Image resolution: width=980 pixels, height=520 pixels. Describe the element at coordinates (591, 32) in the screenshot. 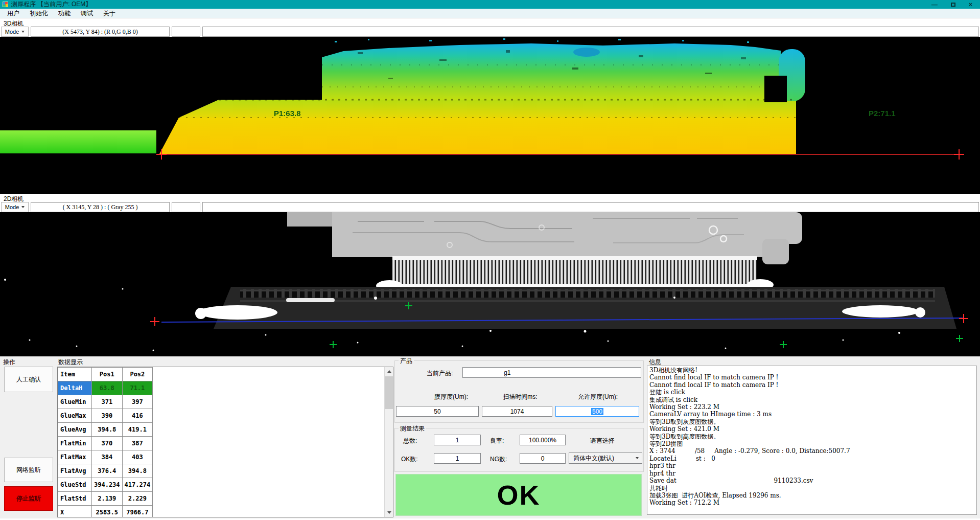

I see `camera3d-status-long` at that location.